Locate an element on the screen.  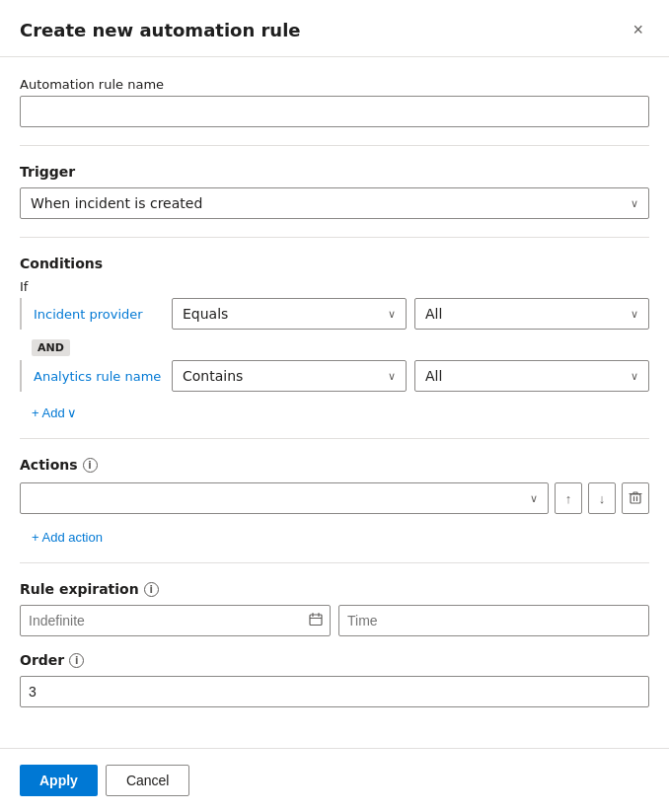
condition-value-1-text: All is located at coordinates (434, 314).